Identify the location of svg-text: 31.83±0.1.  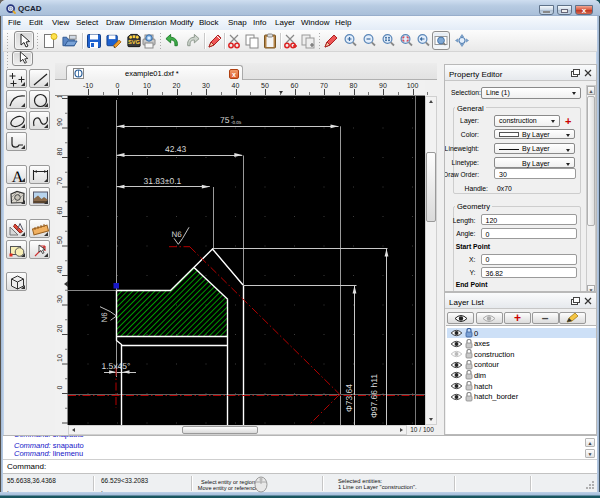
(163, 181).